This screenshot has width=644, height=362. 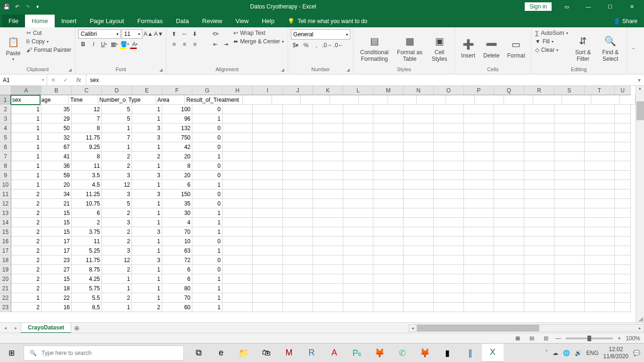 I want to click on name-box: A1▾, so click(x=24, y=80).